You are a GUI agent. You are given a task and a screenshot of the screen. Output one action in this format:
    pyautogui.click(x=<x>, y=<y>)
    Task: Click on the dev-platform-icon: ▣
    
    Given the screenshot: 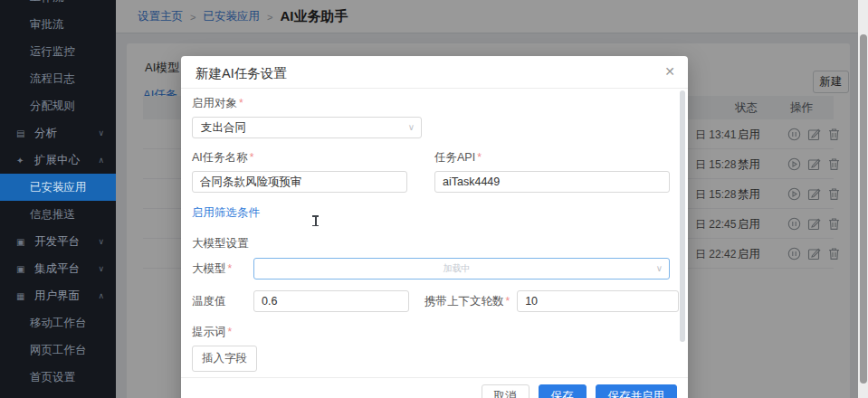 What is the action you would take?
    pyautogui.click(x=22, y=242)
    